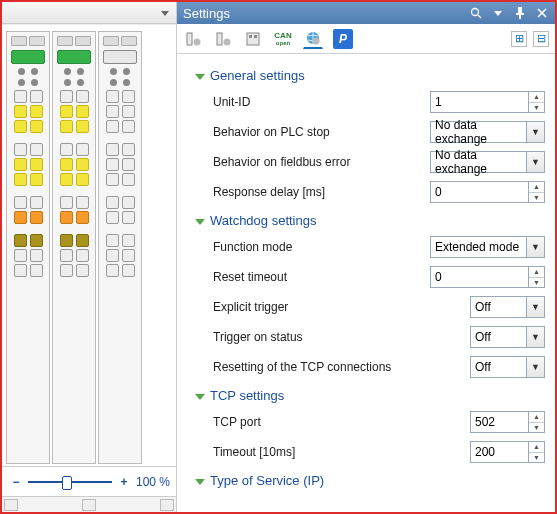 Image resolution: width=557 pixels, height=514 pixels. Describe the element at coordinates (370, 480) in the screenshot. I see `group-tos: Type of Service (IP)` at that location.